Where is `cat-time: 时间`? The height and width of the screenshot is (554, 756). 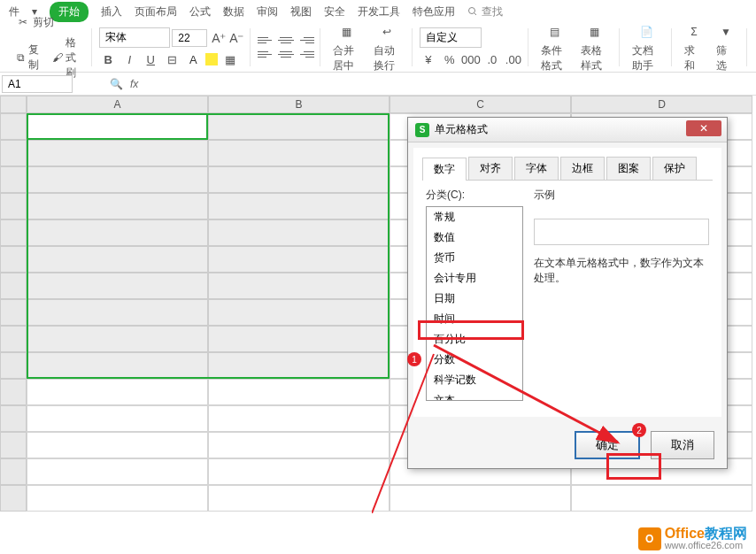 cat-time: 时间 is located at coordinates (474, 319).